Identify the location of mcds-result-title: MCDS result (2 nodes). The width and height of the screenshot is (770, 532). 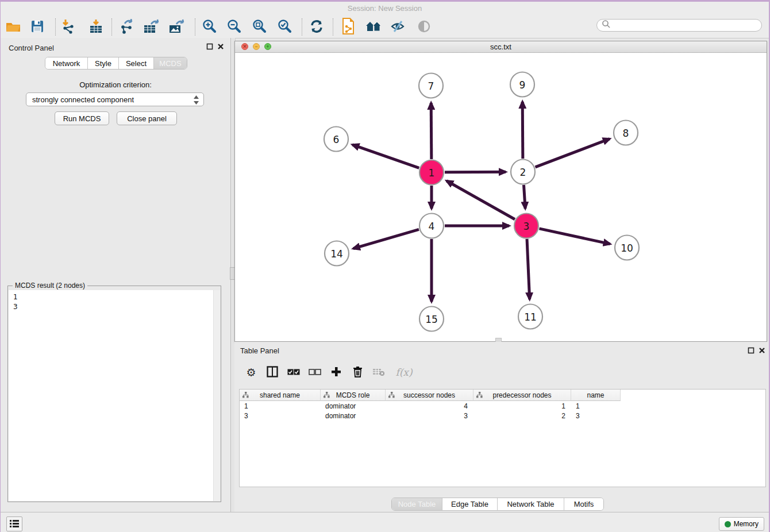
(50, 286).